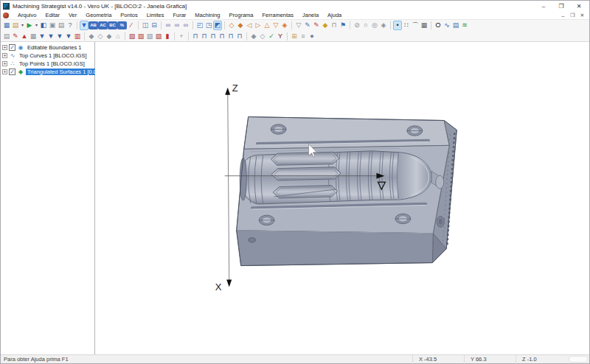 This screenshot has width=590, height=364. Describe the element at coordinates (22, 25) in the screenshot. I see `open-dropdown-icon: ▾` at that location.